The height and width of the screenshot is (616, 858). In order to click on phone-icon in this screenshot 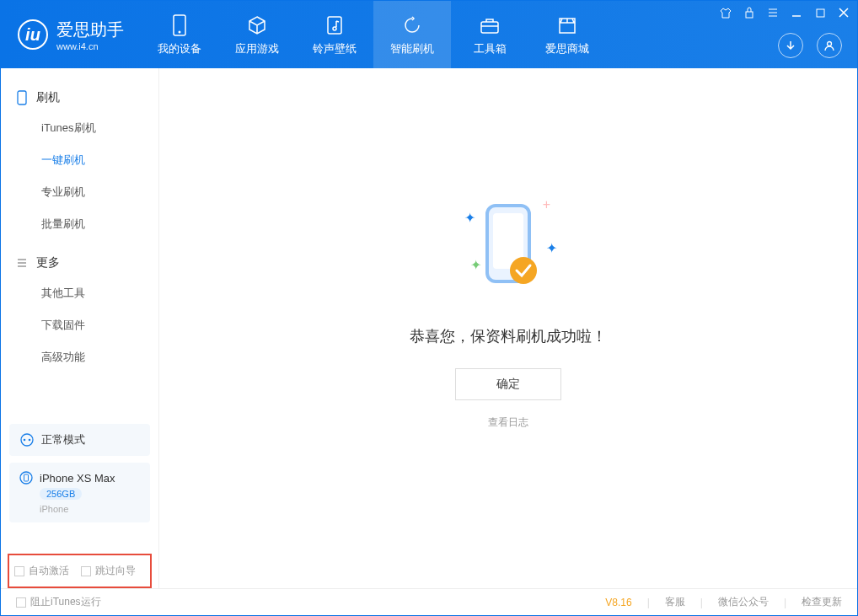, I will do `click(26, 478)`.